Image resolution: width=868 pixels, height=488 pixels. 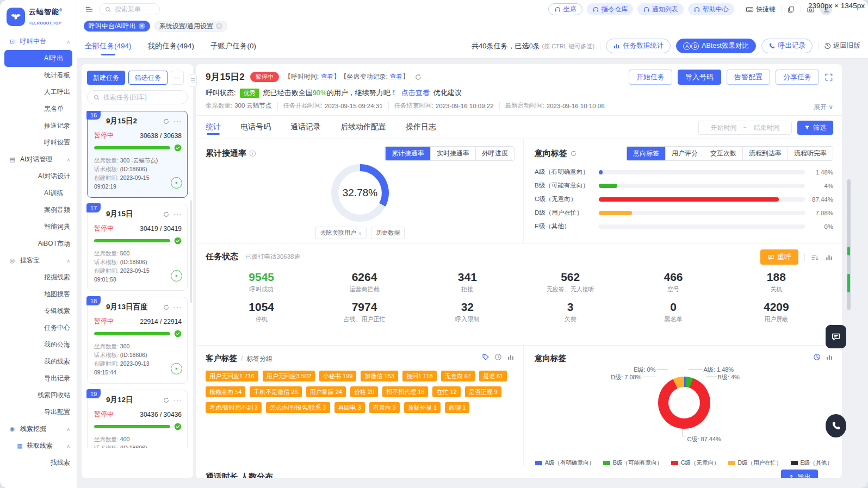 What do you see at coordinates (38, 378) in the screenshot?
I see `sidebar-item: 导出记录` at bounding box center [38, 378].